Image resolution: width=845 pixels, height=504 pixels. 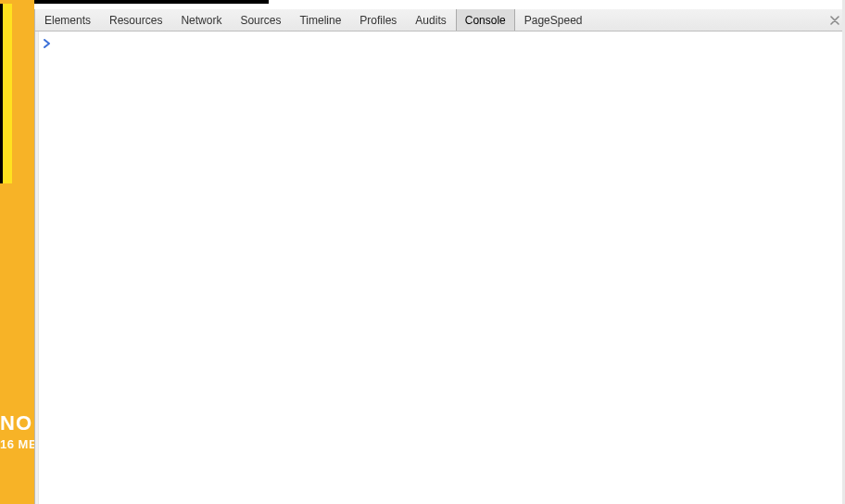 What do you see at coordinates (708, 20) in the screenshot?
I see `tabbar-spacer` at bounding box center [708, 20].